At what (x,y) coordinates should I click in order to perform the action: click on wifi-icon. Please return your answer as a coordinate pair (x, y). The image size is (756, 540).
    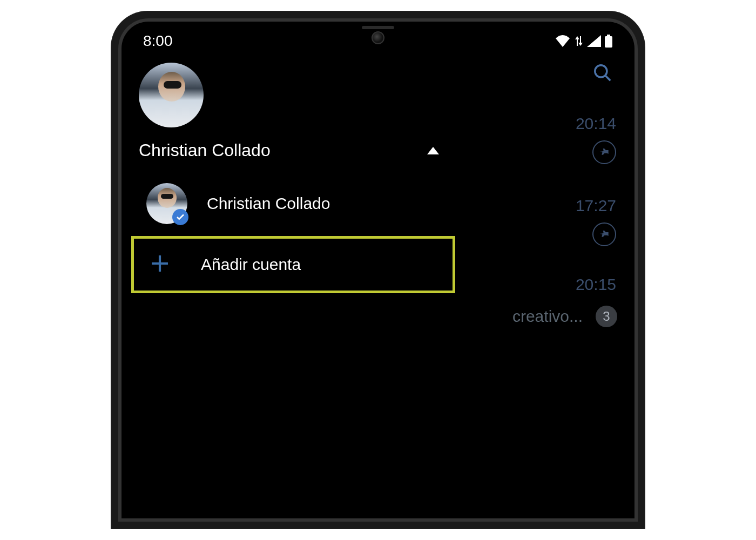
    Looking at the image, I should click on (563, 41).